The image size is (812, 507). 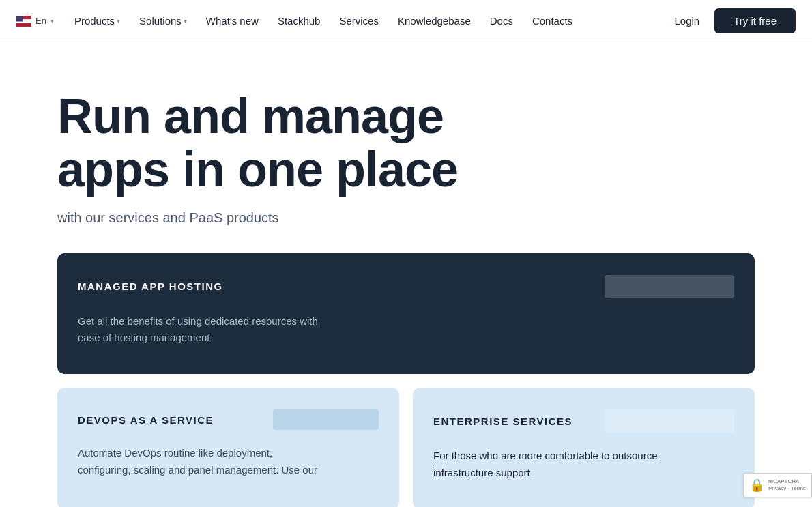 What do you see at coordinates (503, 422) in the screenshot?
I see `enterprise-card-title: ENTERPRISE SERVICES` at bounding box center [503, 422].